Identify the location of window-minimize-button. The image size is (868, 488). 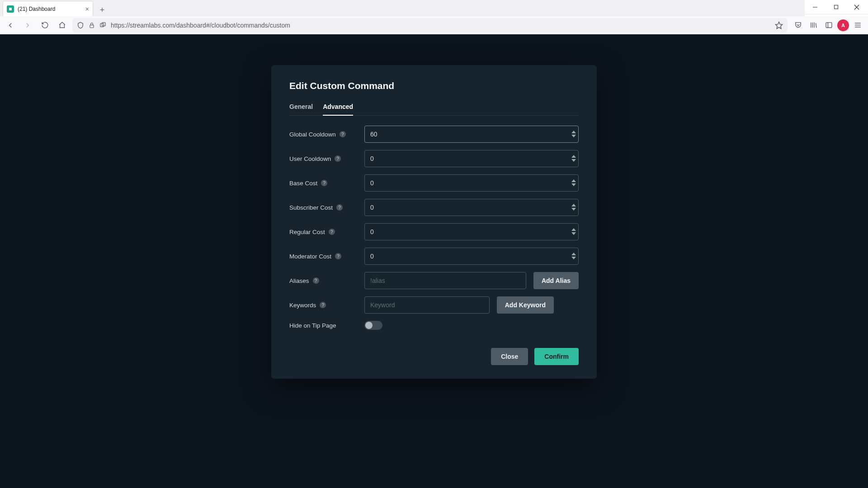
(815, 7).